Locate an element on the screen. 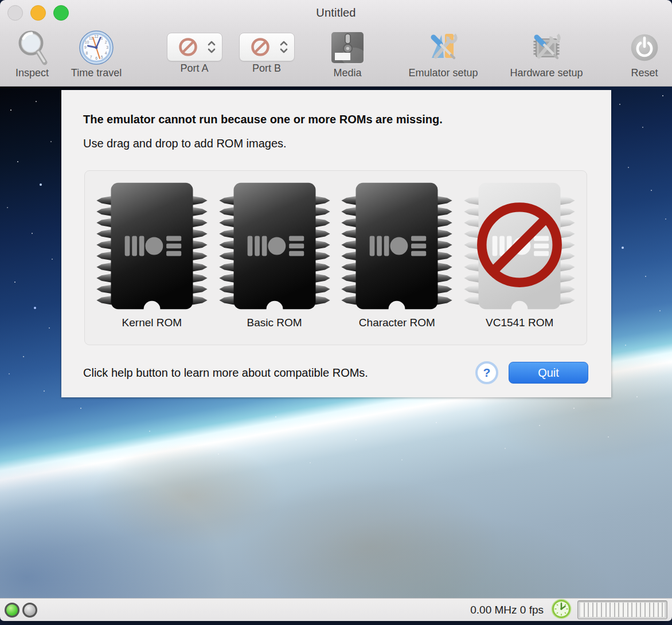 The height and width of the screenshot is (625, 672). svg-text: 5 is located at coordinates (102, 57).